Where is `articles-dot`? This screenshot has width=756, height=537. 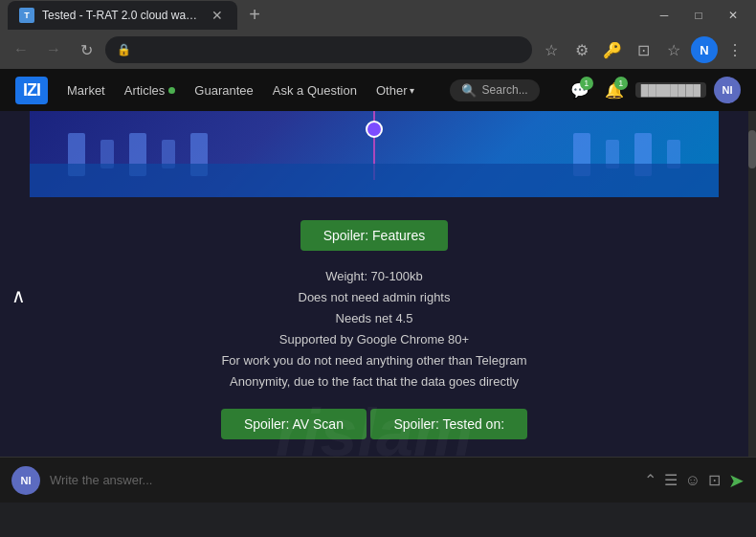
articles-dot is located at coordinates (172, 90).